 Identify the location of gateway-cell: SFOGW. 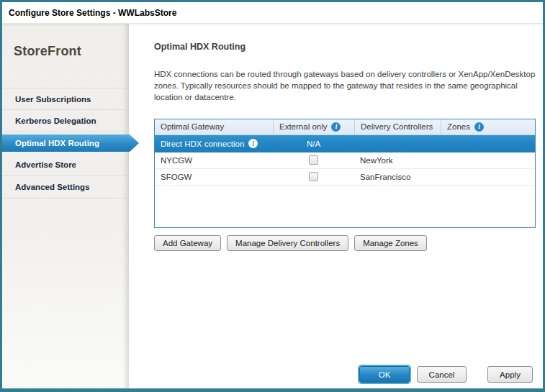
(214, 177).